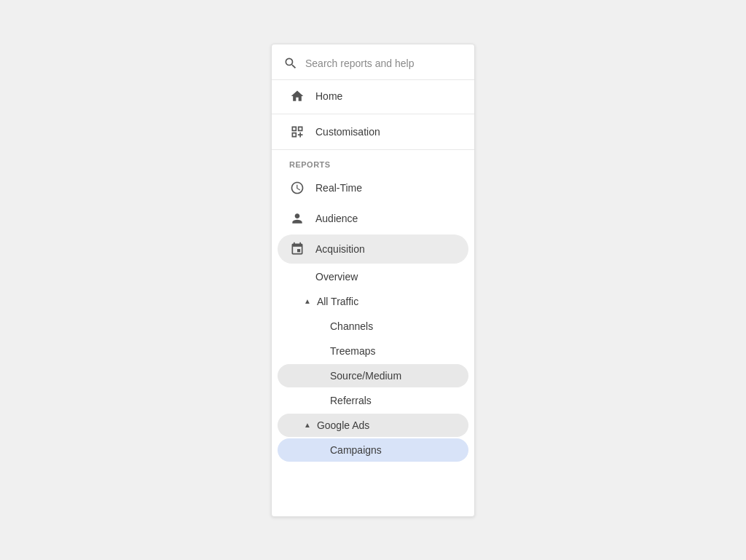 The image size is (746, 560). I want to click on search-bar: Search reports and help, so click(373, 63).